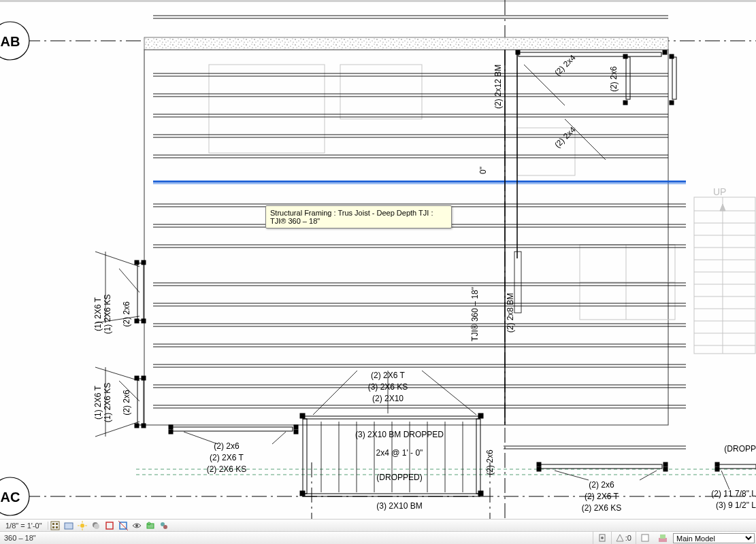 Image resolution: width=756 pixels, height=544 pixels. I want to click on workset-select: Main Model, so click(714, 539).